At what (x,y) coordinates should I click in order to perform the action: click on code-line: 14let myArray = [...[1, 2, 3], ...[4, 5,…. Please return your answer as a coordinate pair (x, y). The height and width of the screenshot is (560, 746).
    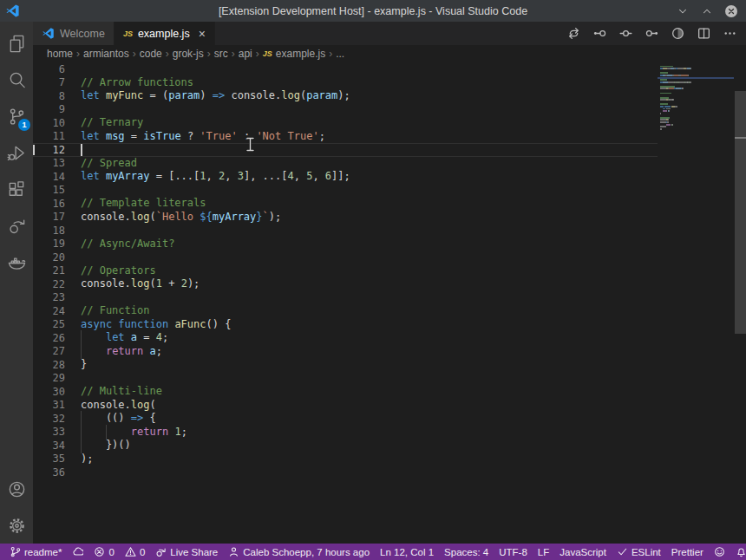
    Looking at the image, I should click on (345, 177).